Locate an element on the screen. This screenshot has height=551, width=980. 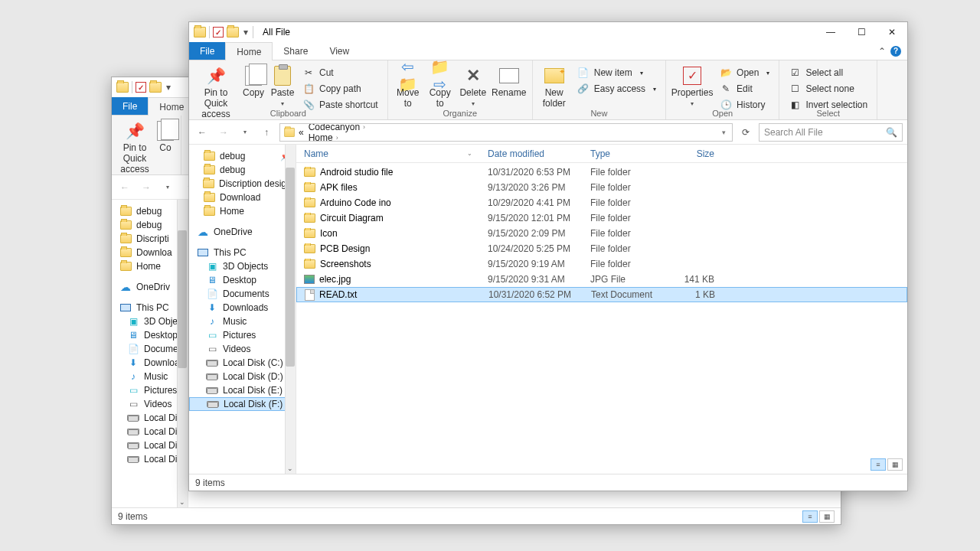
copy-to-button: 📁⇨Copy to is located at coordinates (440, 86).